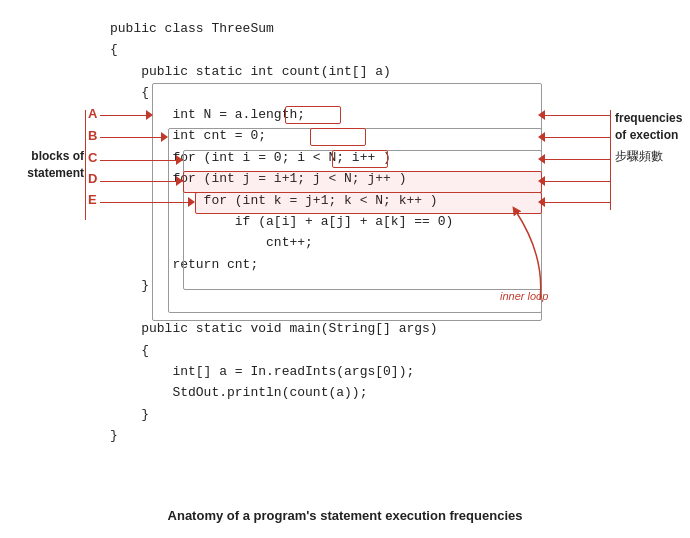 This screenshot has height=538, width=690. What do you see at coordinates (370, 372) in the screenshot?
I see `code-line-17: int[] a = In.readInts(args[0]);` at bounding box center [370, 372].